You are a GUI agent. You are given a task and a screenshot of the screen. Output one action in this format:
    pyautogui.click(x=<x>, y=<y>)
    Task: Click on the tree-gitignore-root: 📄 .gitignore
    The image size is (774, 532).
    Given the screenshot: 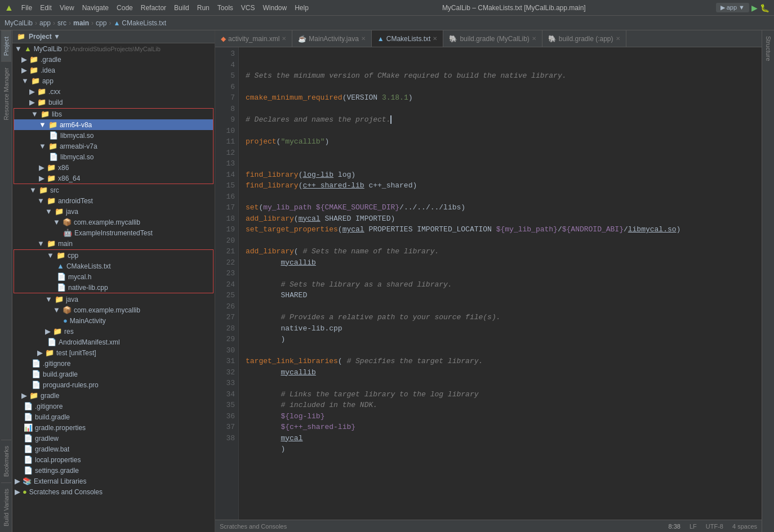 What is the action you would take?
    pyautogui.click(x=114, y=406)
    